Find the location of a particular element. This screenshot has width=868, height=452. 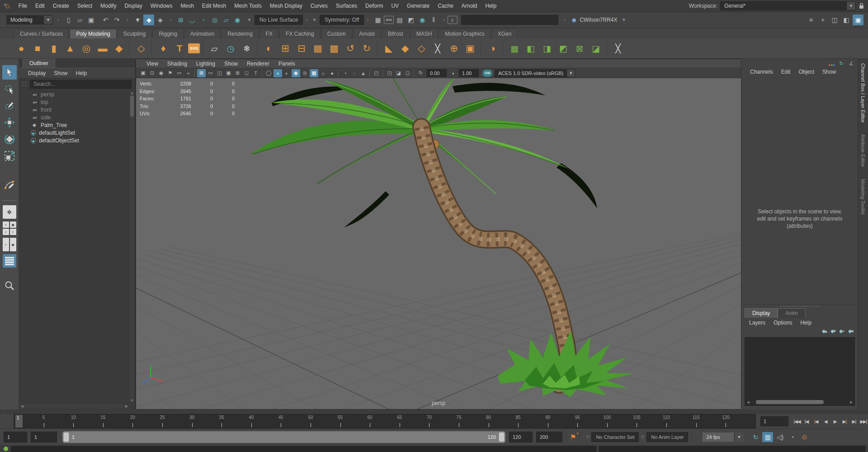

lock-camera-icon: ⊡ is located at coordinates (152, 73).